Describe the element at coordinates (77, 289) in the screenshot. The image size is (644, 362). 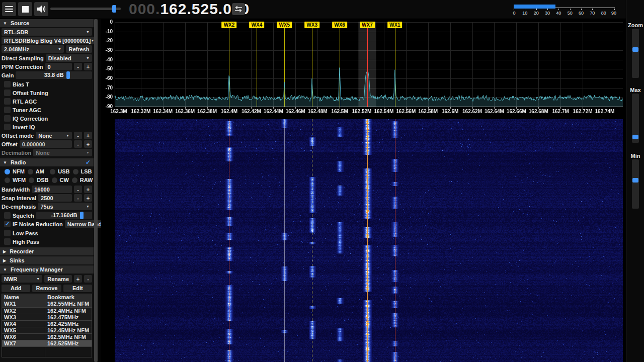
I see `edit-bookmark-button: Edit` at that location.